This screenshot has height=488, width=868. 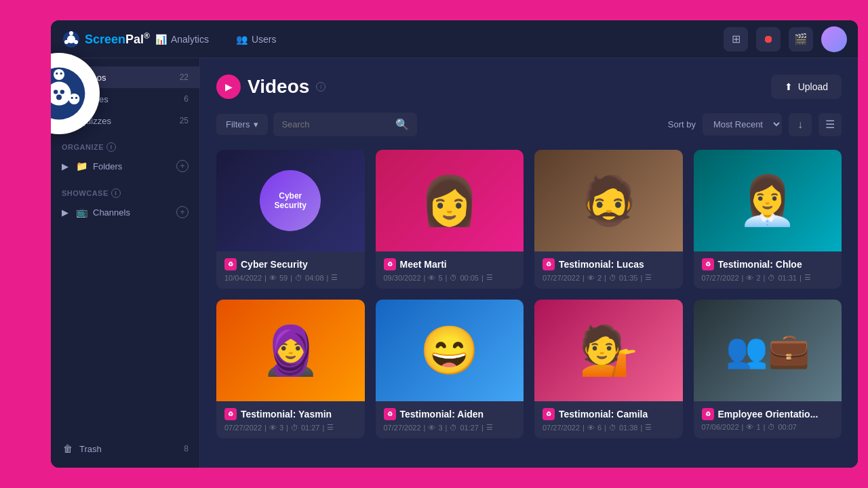 What do you see at coordinates (256, 39) in the screenshot?
I see `nav-item-users: 👥 Users` at bounding box center [256, 39].